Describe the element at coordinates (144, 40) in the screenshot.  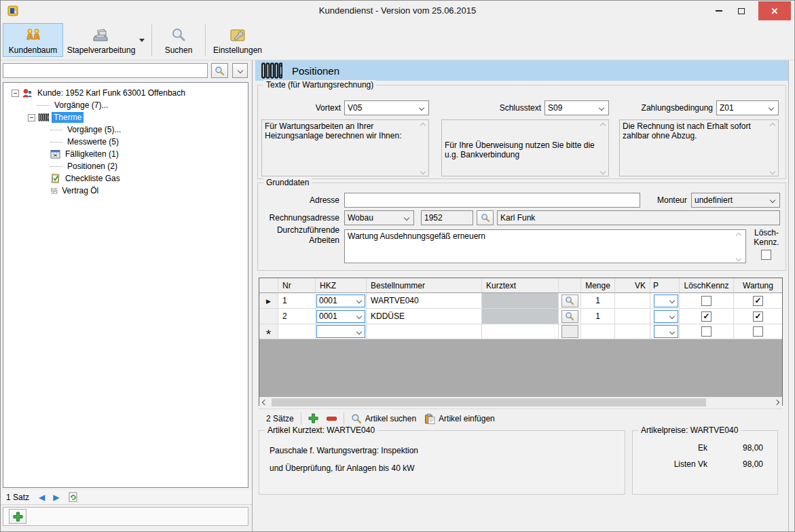
I see `stapelverarbeitung-dropdown` at that location.